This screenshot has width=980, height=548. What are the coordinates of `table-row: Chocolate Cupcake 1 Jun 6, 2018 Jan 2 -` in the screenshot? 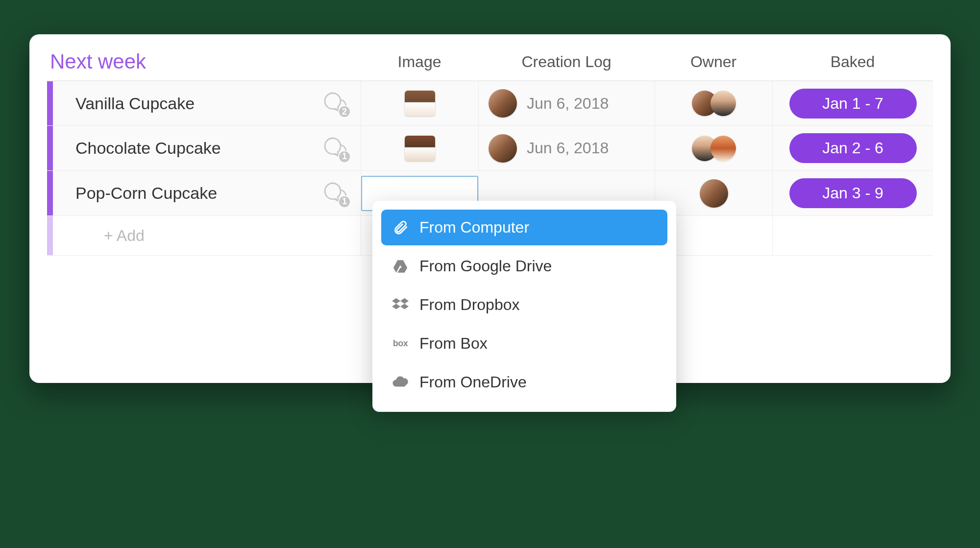 It's located at (490, 148).